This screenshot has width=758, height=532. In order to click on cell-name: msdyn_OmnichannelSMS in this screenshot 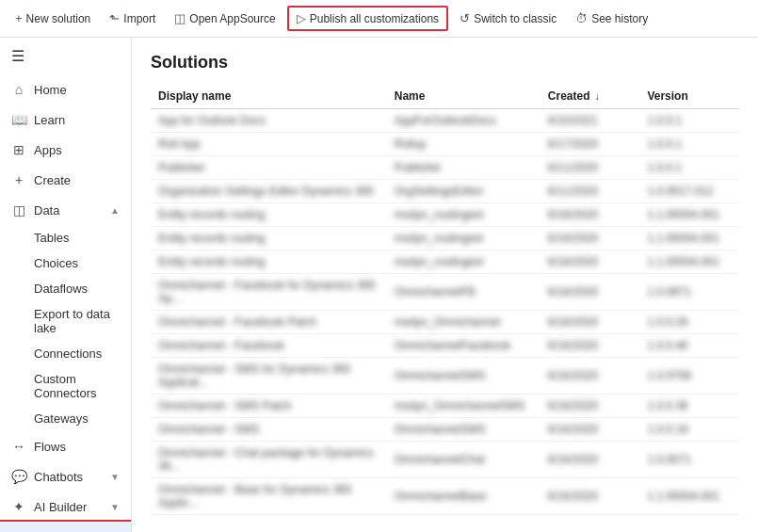, I will do `click(463, 407)`.